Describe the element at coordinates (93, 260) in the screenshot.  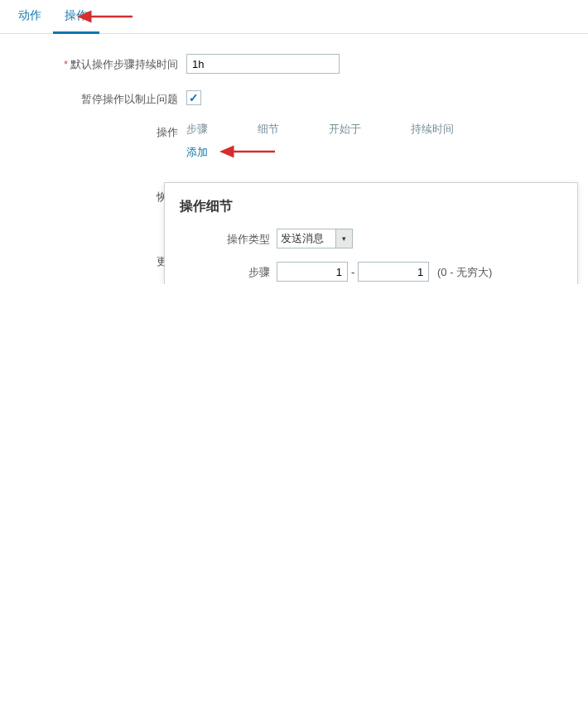
I see `label-update: 更新` at that location.